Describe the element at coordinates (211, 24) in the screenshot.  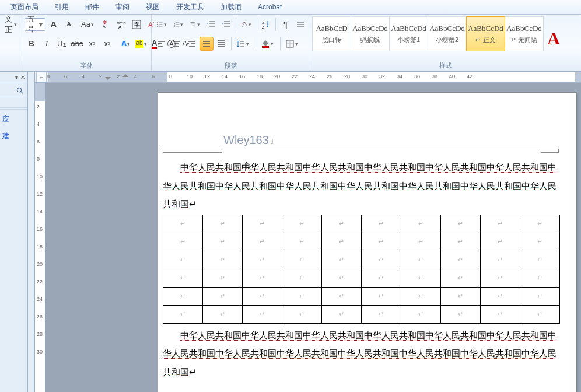
I see `decrease-indent-button` at that location.